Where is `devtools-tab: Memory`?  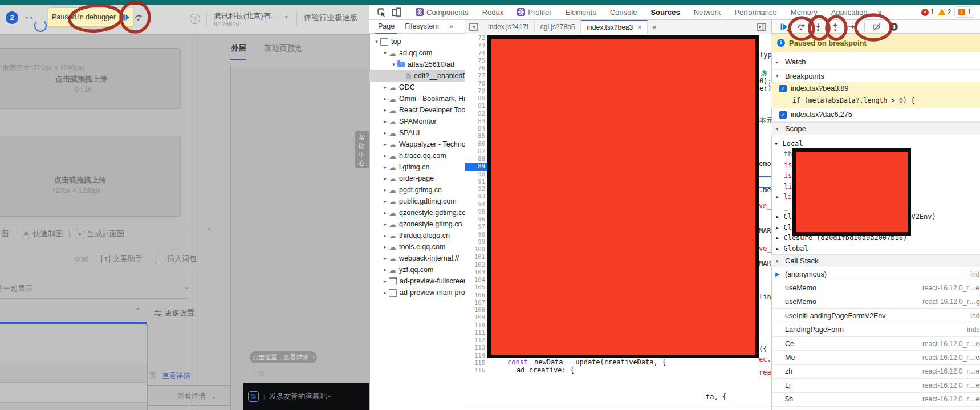
devtools-tab: Memory is located at coordinates (804, 13).